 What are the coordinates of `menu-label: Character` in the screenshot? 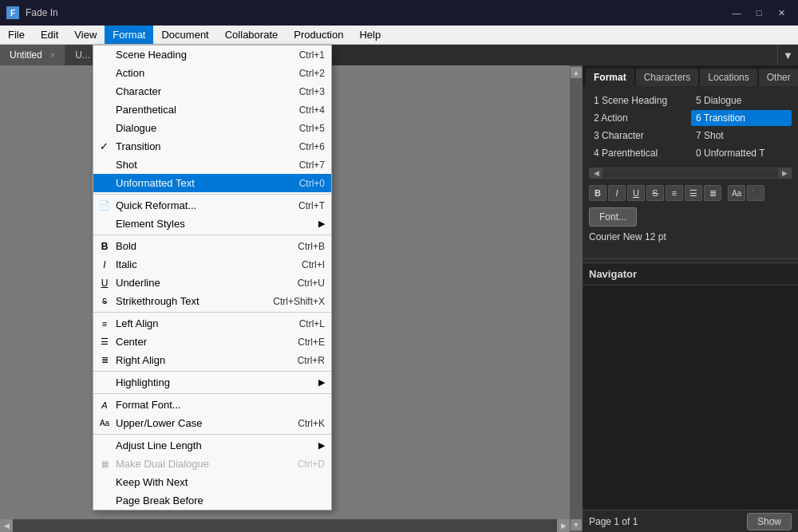 It's located at (139, 91).